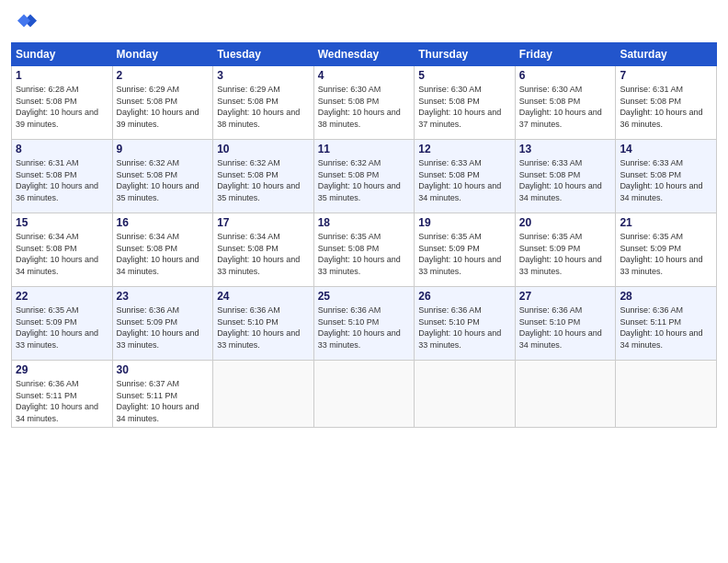 This screenshot has height=563, width=728. What do you see at coordinates (364, 103) in the screenshot?
I see `calendar-week-1: 1 Sunrise: 6:28 AMSunset: 5:08 PMDayligh…` at bounding box center [364, 103].